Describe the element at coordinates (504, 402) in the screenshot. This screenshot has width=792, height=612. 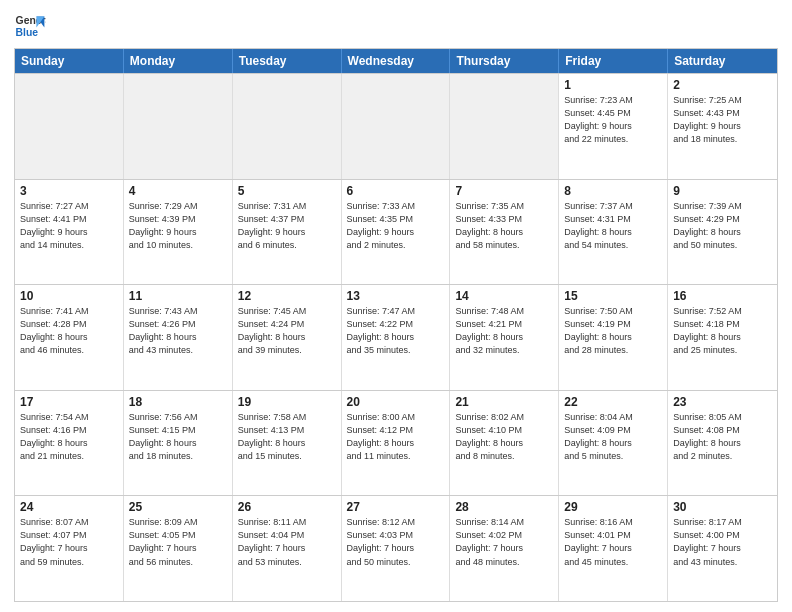
I see `day-number: 21` at that location.